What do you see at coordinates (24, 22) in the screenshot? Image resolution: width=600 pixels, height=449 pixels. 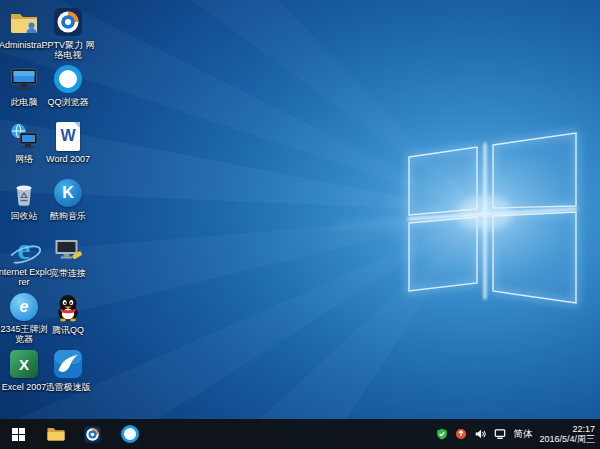 I see `administrator-folder-icon` at bounding box center [24, 22].